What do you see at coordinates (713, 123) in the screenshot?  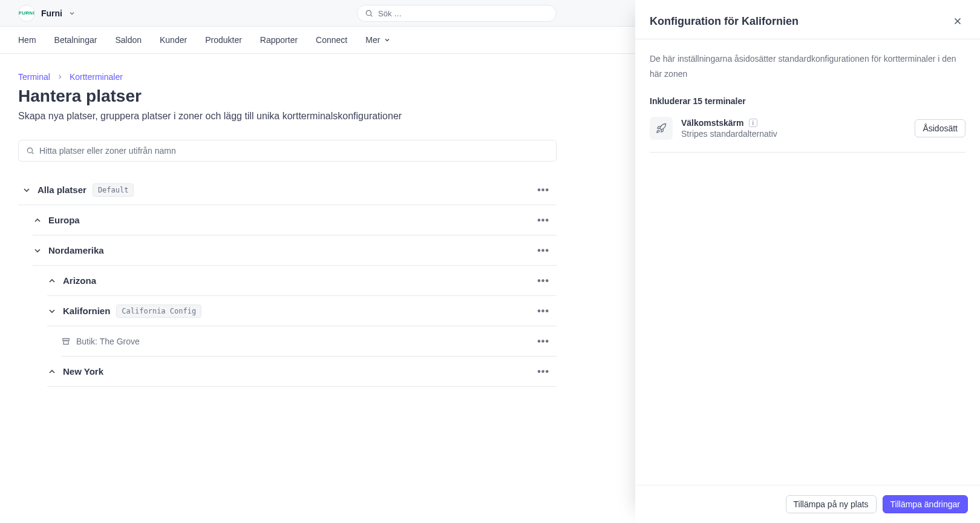 I see `setting-title: Välkomstskärm` at bounding box center [713, 123].